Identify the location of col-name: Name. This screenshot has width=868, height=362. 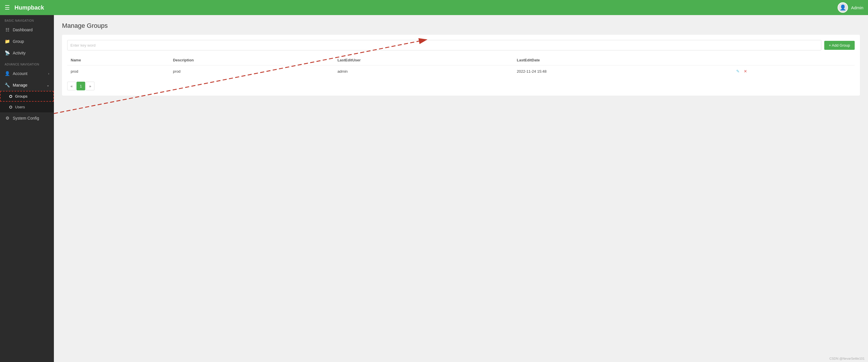
(118, 60).